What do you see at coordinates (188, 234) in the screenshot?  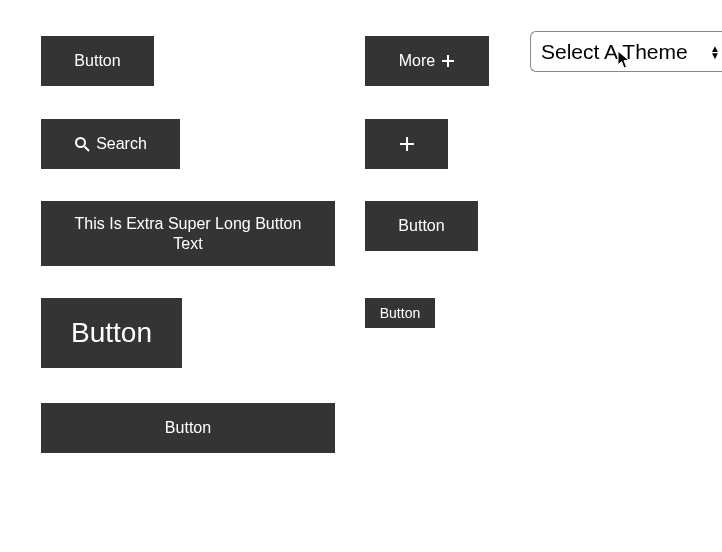 I see `long-text-button: This Is Extra Super Long Button Text` at bounding box center [188, 234].